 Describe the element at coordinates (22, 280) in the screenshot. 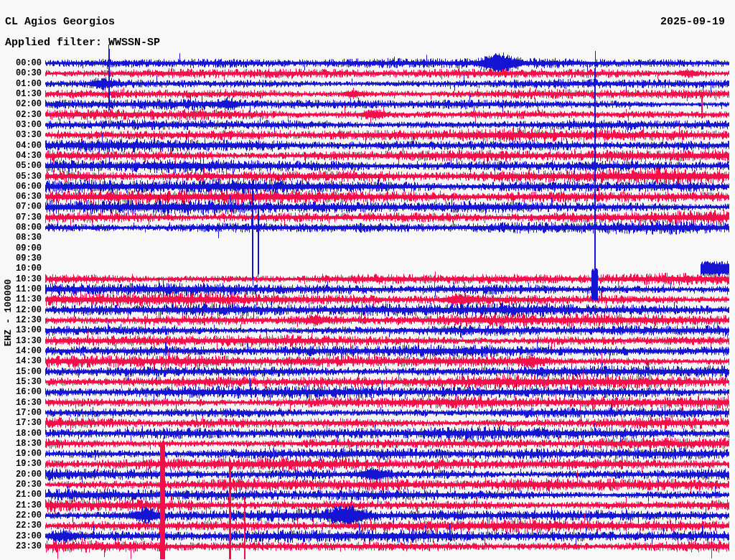

I see `time-axis: 00:0000:3001:0001:3002:0002:3003:0003:30…` at that location.